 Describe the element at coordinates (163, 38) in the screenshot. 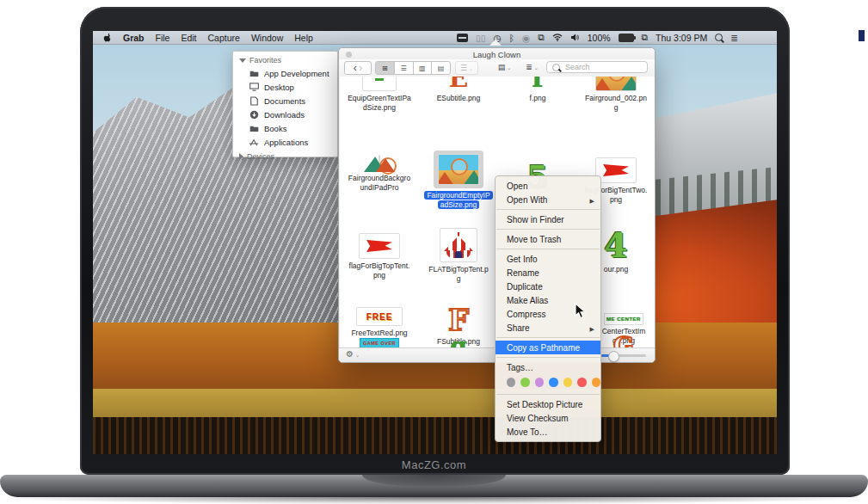

I see `menu-item-file: File` at that location.